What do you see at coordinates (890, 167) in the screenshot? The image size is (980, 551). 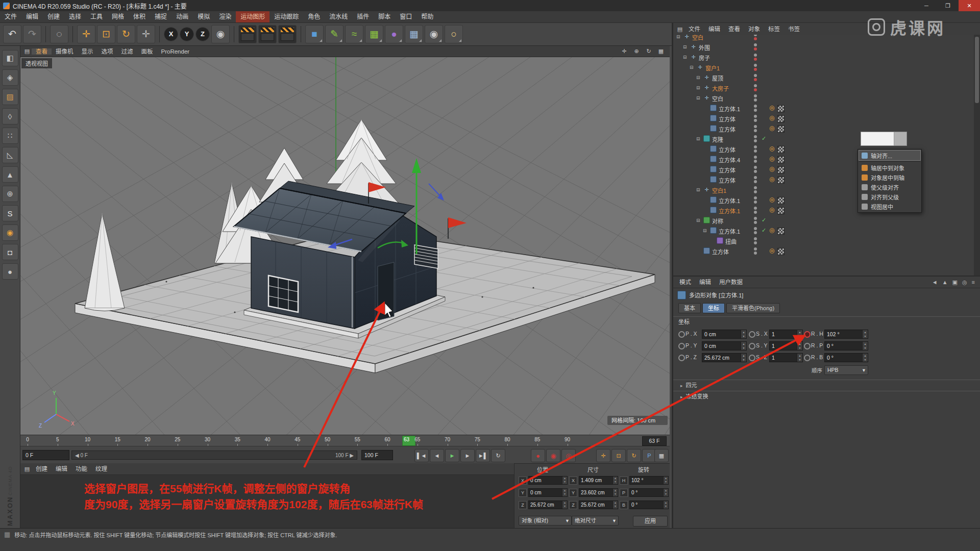 I see `context-menu-item: 轴居中到对象` at bounding box center [890, 167].